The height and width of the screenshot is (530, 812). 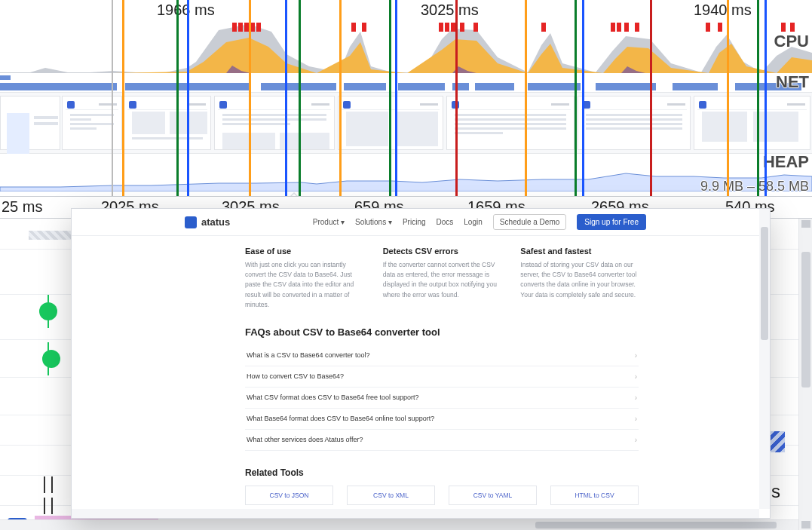 What do you see at coordinates (805, 374) in the screenshot?
I see `detail-vertical-scrollbar` at bounding box center [805, 374].